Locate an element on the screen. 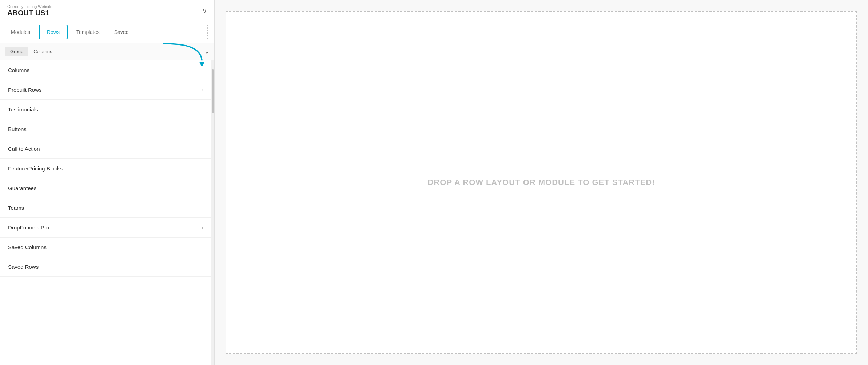 The image size is (868, 365). scrollbar-track is located at coordinates (213, 213).